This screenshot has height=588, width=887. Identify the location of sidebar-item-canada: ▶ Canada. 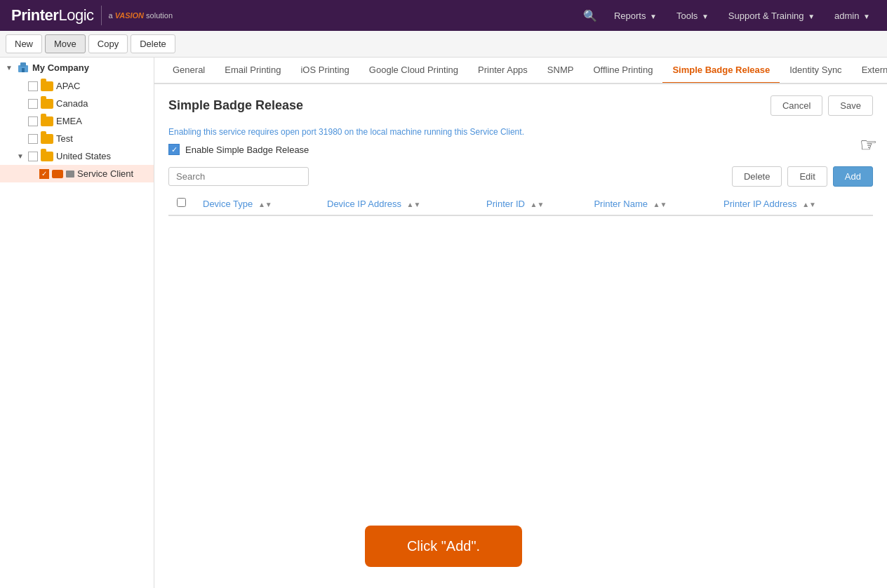
(77, 104).